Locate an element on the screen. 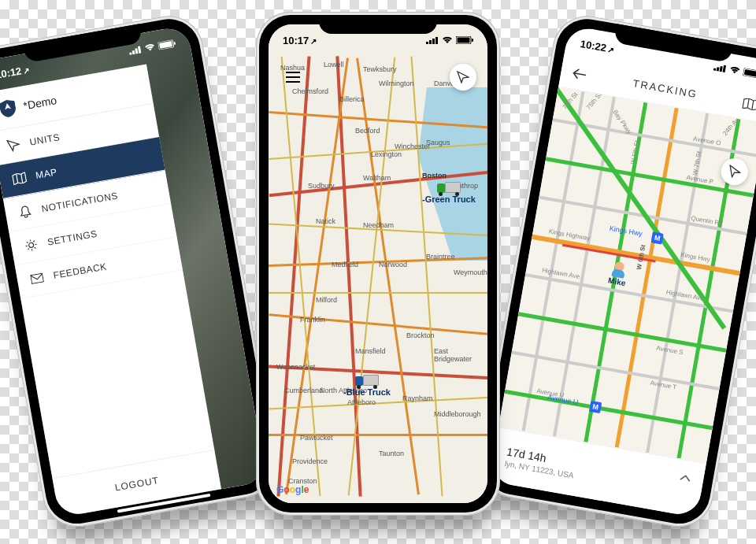 The height and width of the screenshot is (544, 756). city-label: Wilmington is located at coordinates (397, 83).